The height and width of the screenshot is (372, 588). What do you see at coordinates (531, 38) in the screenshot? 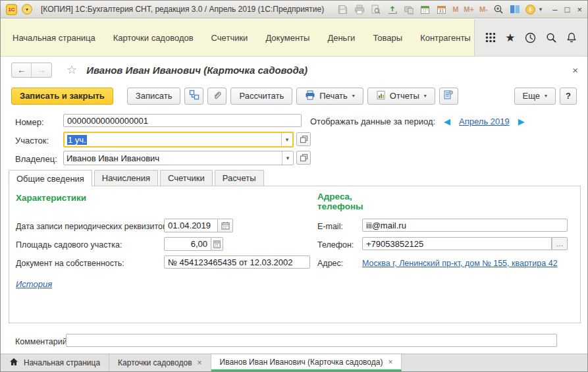
I see `history-icon` at bounding box center [531, 38].